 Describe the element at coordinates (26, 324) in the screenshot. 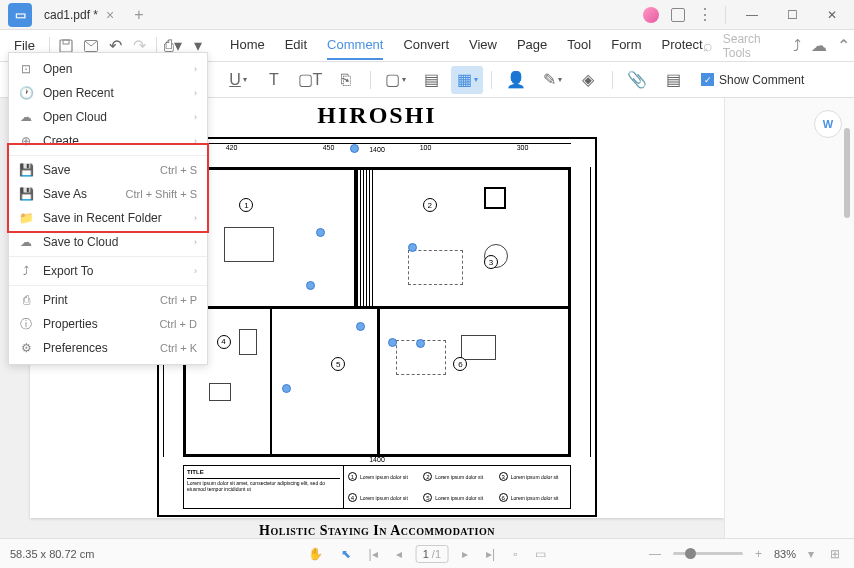

I see `props-icon: ⓘ` at that location.